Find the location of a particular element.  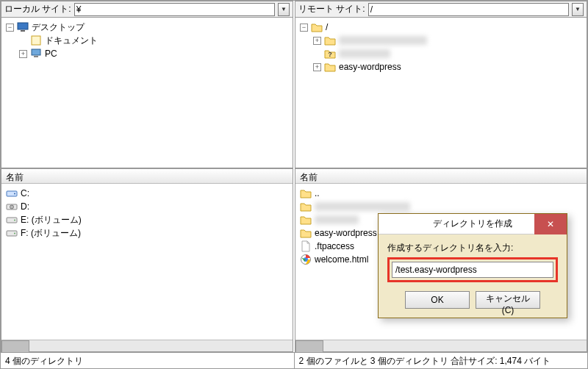

dialog-body: 作成するディレクトリ名を入力: OK キャンセル(C) is located at coordinates (473, 276).